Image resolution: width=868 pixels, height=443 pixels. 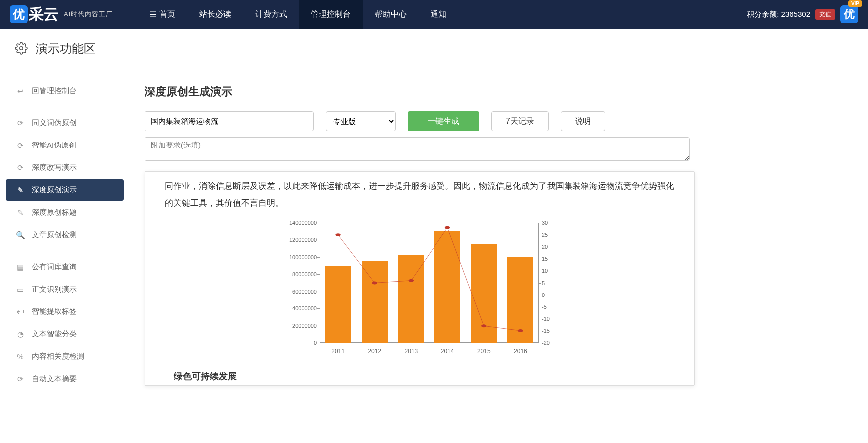 I want to click on recharge-button: 充值, so click(x=825, y=15).